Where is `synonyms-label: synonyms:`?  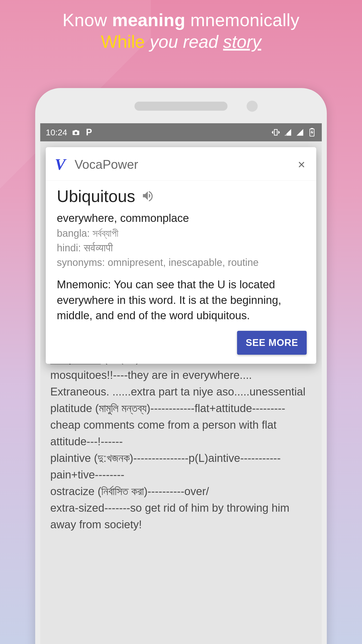
synonyms-label: synonyms: is located at coordinates (82, 262).